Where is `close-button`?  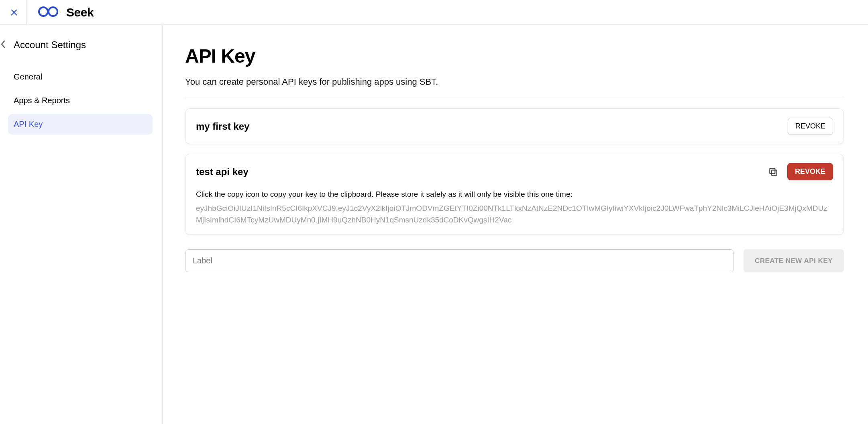 close-button is located at coordinates (14, 12).